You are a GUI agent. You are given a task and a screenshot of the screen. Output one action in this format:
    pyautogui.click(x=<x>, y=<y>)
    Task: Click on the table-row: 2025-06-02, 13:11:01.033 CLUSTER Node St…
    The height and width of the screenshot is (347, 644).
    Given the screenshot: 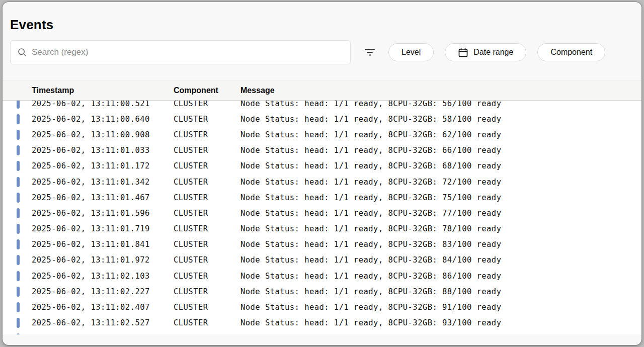 What is the action you would take?
    pyautogui.click(x=322, y=151)
    